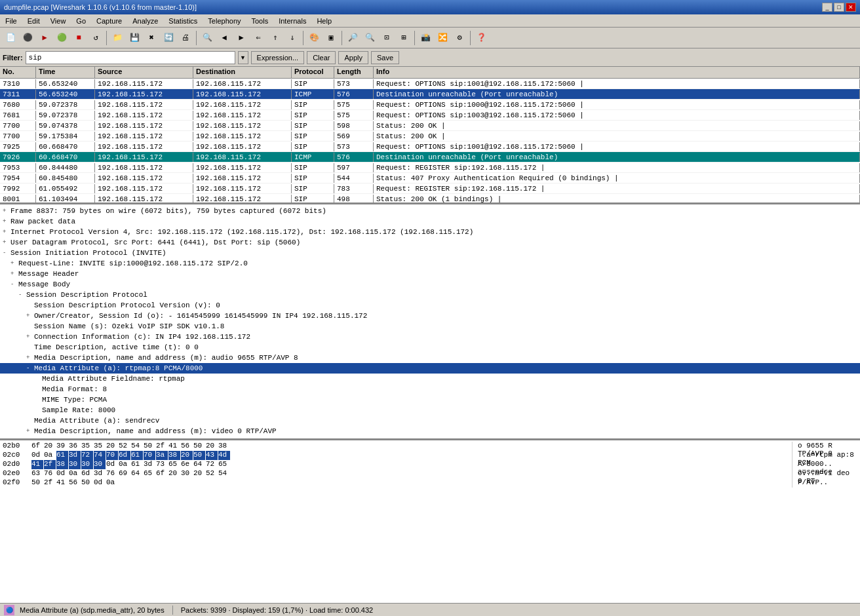 The image size is (860, 616). I want to click on detail-row: Media Attribute (a): sendrecv, so click(430, 421).